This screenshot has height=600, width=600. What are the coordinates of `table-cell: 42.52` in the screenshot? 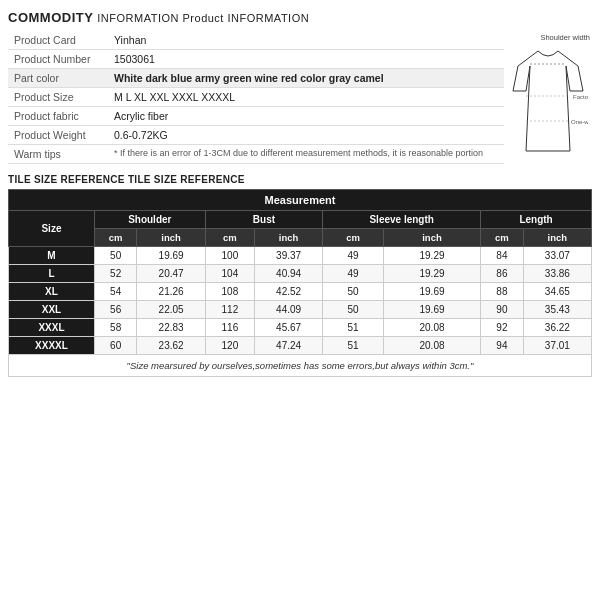 It's located at (289, 292).